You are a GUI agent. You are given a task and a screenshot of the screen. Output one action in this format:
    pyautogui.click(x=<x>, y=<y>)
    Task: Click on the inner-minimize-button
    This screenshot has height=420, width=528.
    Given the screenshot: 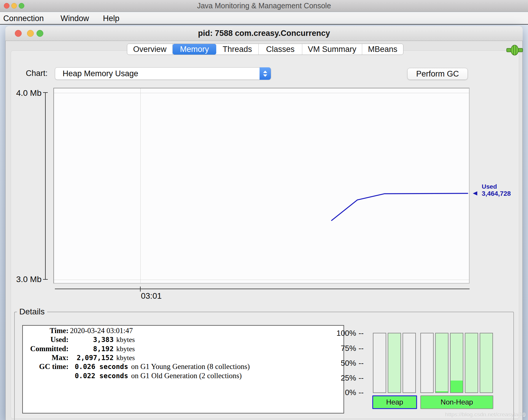 What is the action you would take?
    pyautogui.click(x=30, y=33)
    